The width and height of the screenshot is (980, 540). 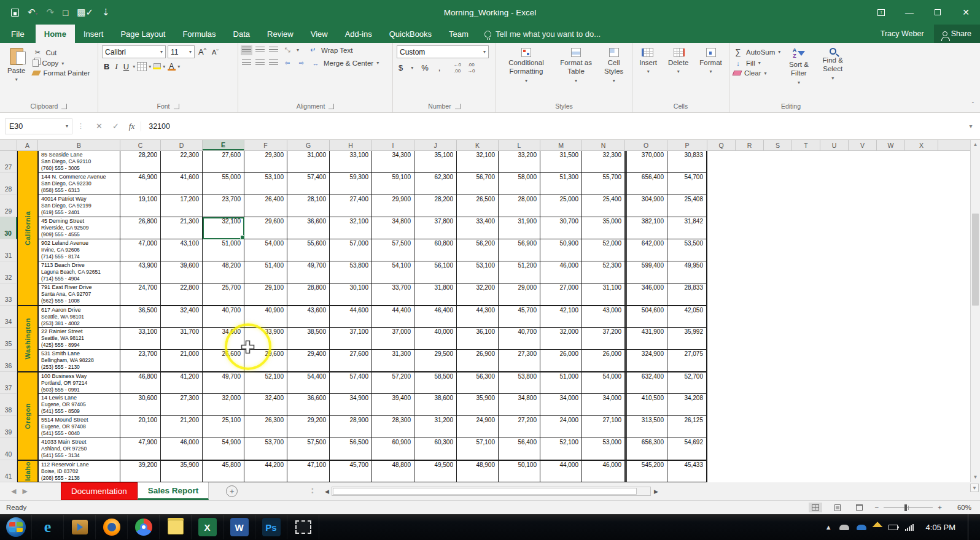 What do you see at coordinates (478, 272) in the screenshot?
I see `cell-K32: 53,100` at bounding box center [478, 272].